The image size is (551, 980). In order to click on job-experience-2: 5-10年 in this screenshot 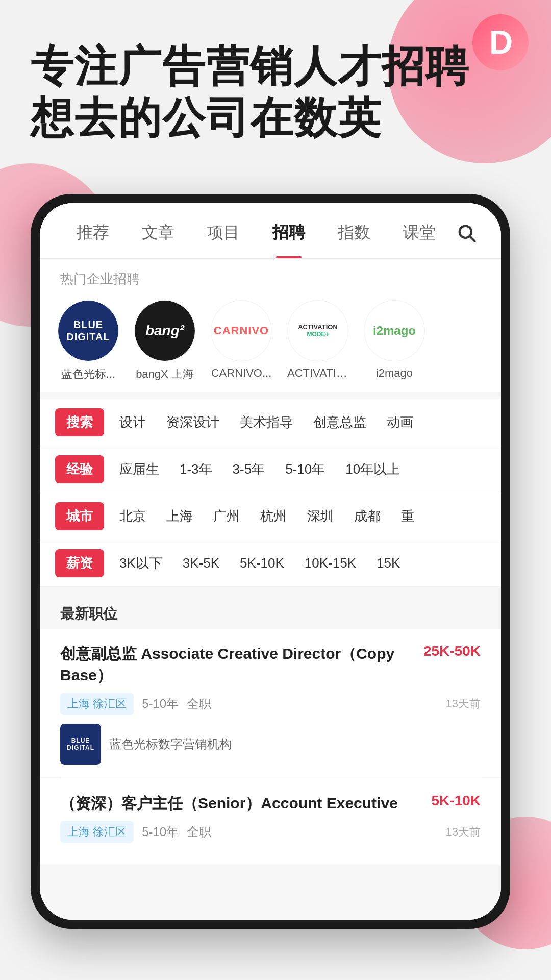, I will do `click(160, 832)`.